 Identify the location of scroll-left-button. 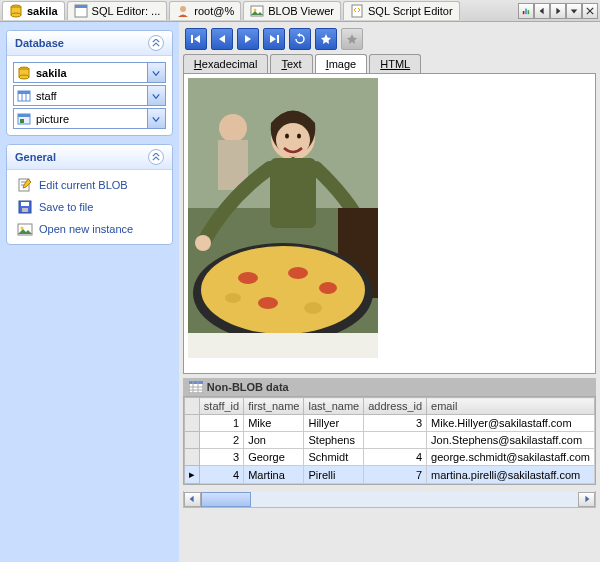
(192, 500).